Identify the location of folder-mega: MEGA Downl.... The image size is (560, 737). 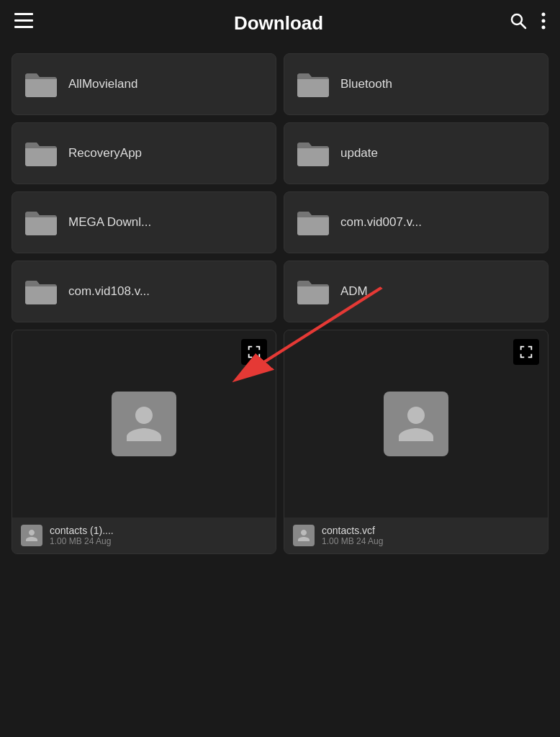
(144, 222).